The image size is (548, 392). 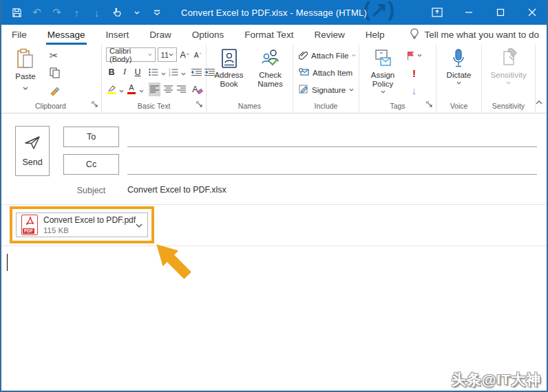 What do you see at coordinates (304, 73) in the screenshot?
I see `attach-item-icon` at bounding box center [304, 73].